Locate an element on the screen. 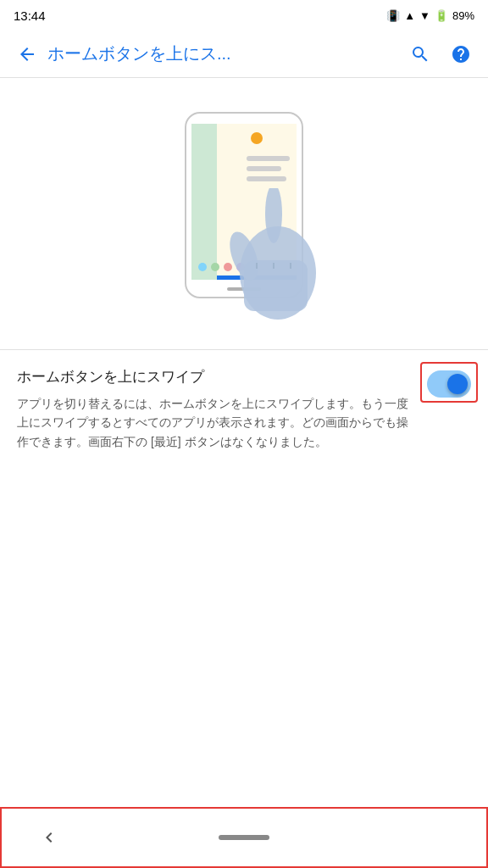  back-button is located at coordinates (27, 54).